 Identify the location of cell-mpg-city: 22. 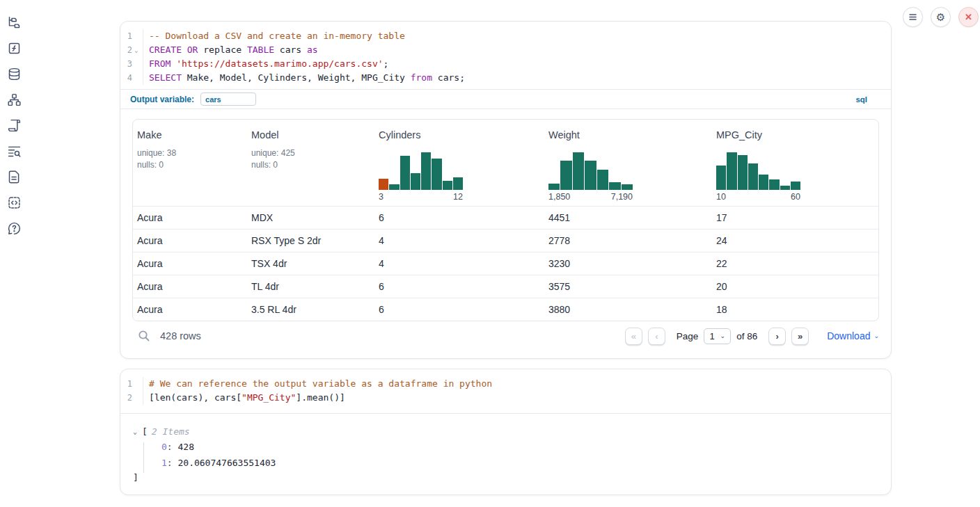
(795, 264).